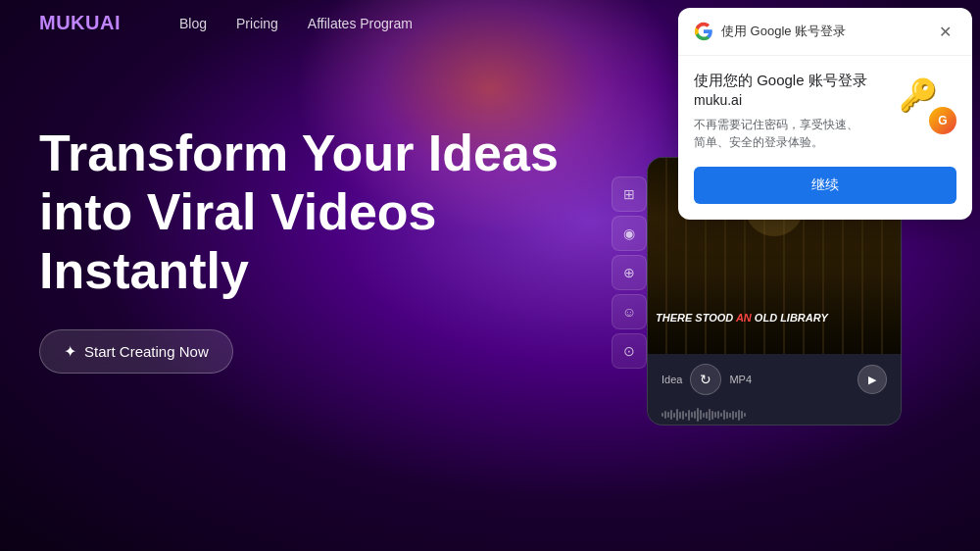  What do you see at coordinates (110, 23) in the screenshot?
I see `logo-suffix: AI` at bounding box center [110, 23].